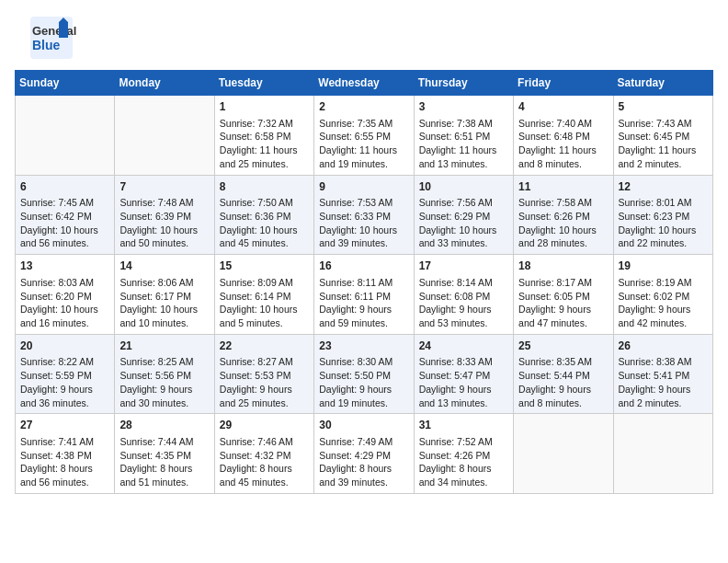 The width and height of the screenshot is (728, 563). Describe the element at coordinates (664, 383) in the screenshot. I see `cell-content: Sunrise: 8:38 AM Sunset: 5:41 PM Dayligh…` at that location.